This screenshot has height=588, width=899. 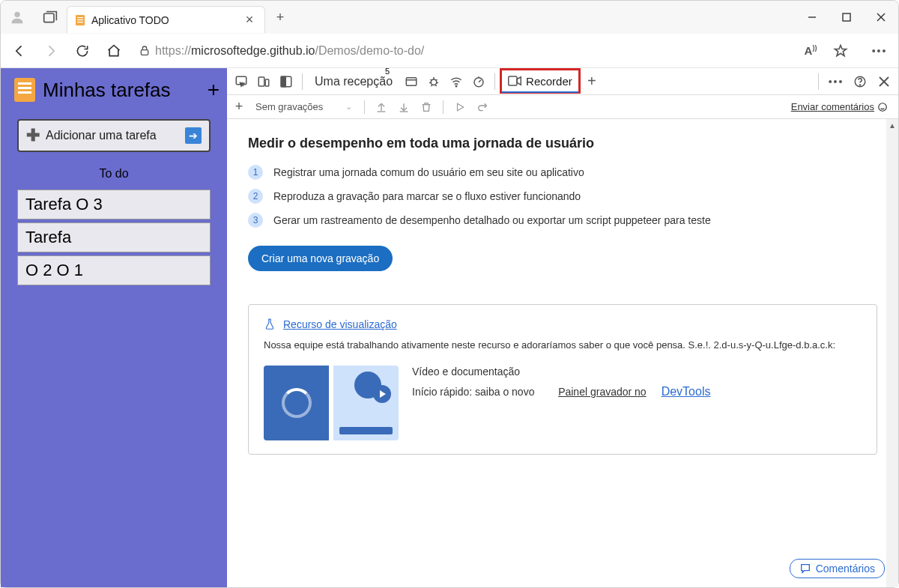 I want to click on browser-tab: Aplicativo TODO ×, so click(x=166, y=19).